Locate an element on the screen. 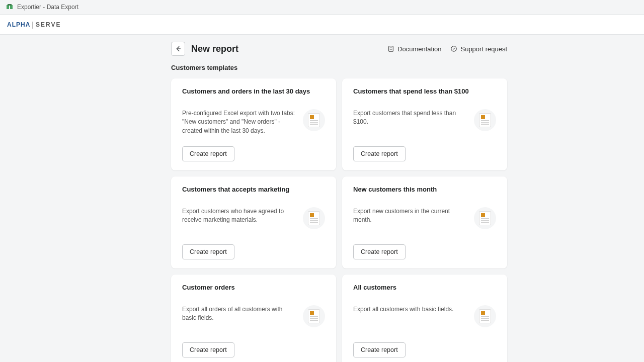  template-card-title: New customers this month is located at coordinates (425, 189).